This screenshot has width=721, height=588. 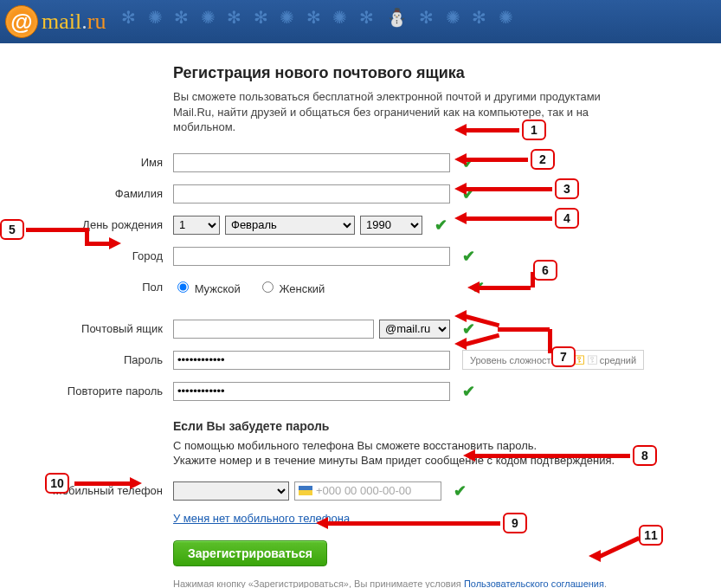 What do you see at coordinates (360, 329) in the screenshot?
I see `row-mailbox: Почтовый ящик @mail.ru ✔` at bounding box center [360, 329].